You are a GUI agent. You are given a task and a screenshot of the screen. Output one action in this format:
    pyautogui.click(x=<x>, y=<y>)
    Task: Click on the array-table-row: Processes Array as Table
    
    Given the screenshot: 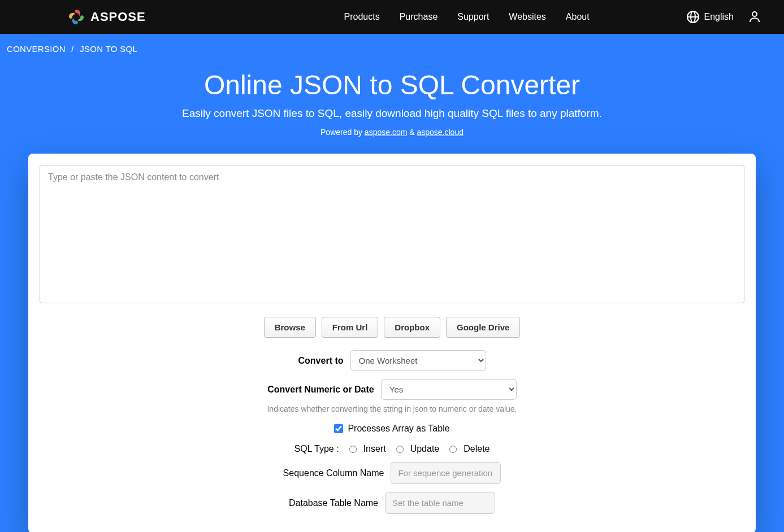 What is the action you would take?
    pyautogui.click(x=392, y=429)
    